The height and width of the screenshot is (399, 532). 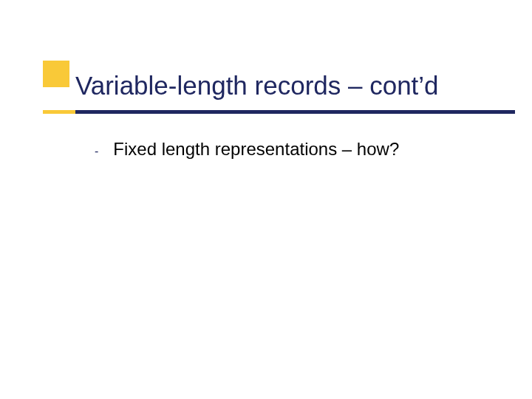 I want to click on bullet-text: Fixed length representations – how?, so click(x=256, y=149).